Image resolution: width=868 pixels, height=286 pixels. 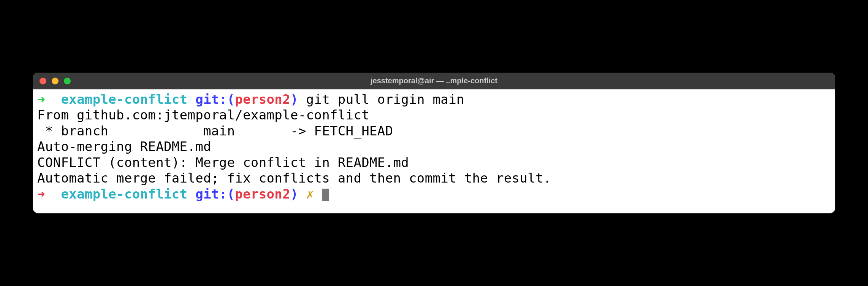 What do you see at coordinates (434, 194) in the screenshot?
I see `prompt-line-2: ➜ example-conflict git:(person2) ✗` at bounding box center [434, 194].